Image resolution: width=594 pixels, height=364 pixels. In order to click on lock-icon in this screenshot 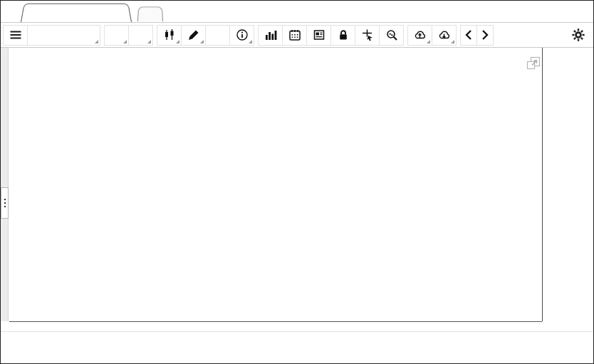, I will do `click(343, 35)`.